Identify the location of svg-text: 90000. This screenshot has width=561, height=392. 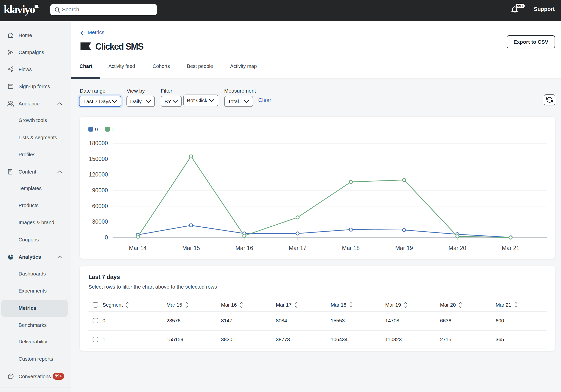
(100, 190).